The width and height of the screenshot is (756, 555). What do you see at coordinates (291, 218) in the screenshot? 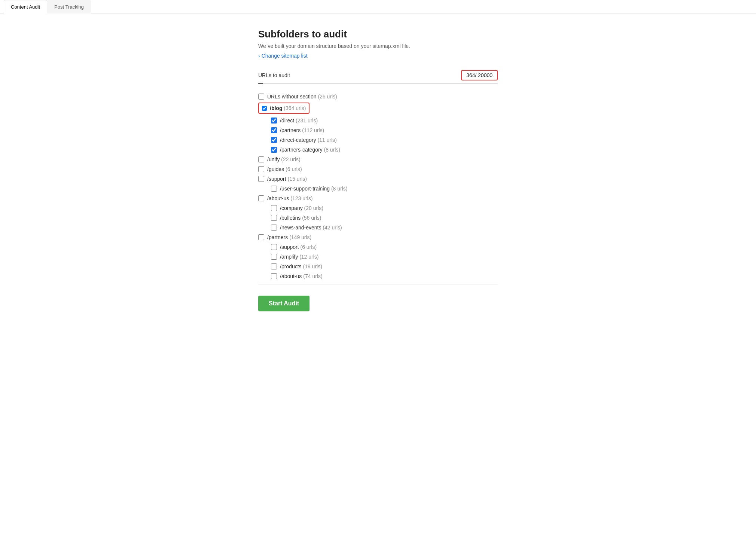
I see `item-name-bulletins: /bulletins` at bounding box center [291, 218].